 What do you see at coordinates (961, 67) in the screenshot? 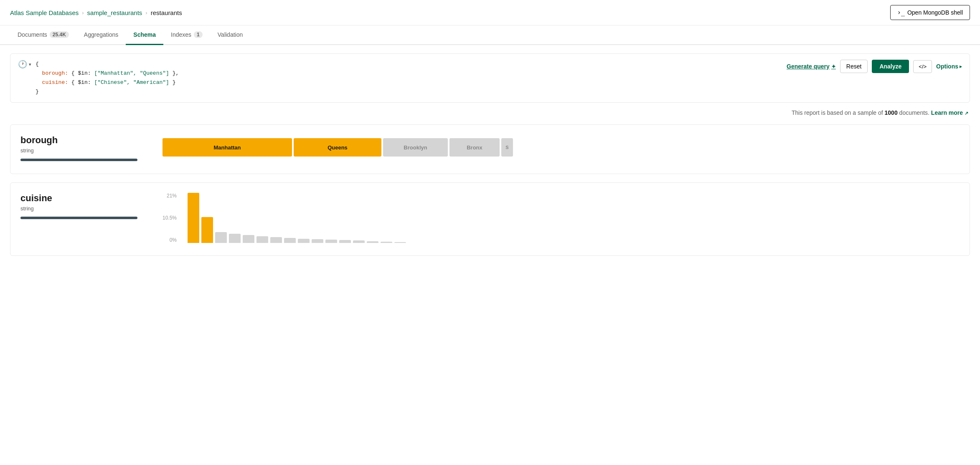
I see `chevron-right-icon: ▸` at bounding box center [961, 67].